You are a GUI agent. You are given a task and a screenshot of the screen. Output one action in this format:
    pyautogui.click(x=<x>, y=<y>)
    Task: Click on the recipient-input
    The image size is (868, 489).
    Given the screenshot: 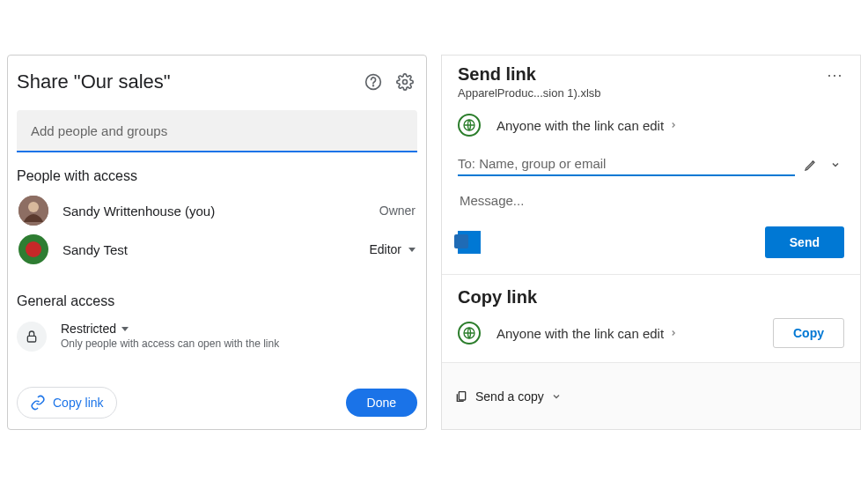 What is the action you would take?
    pyautogui.click(x=627, y=164)
    